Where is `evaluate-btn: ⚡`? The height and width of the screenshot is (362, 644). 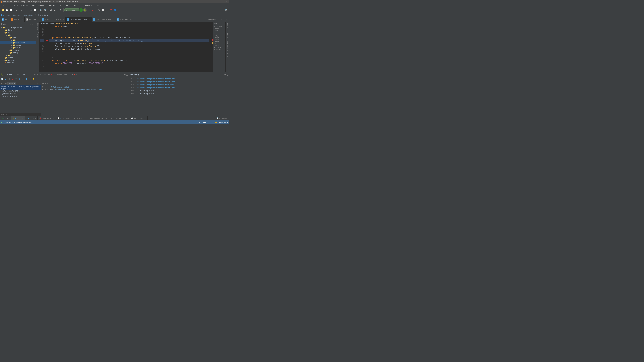
evaluate-btn: ⚡ is located at coordinates (34, 79).